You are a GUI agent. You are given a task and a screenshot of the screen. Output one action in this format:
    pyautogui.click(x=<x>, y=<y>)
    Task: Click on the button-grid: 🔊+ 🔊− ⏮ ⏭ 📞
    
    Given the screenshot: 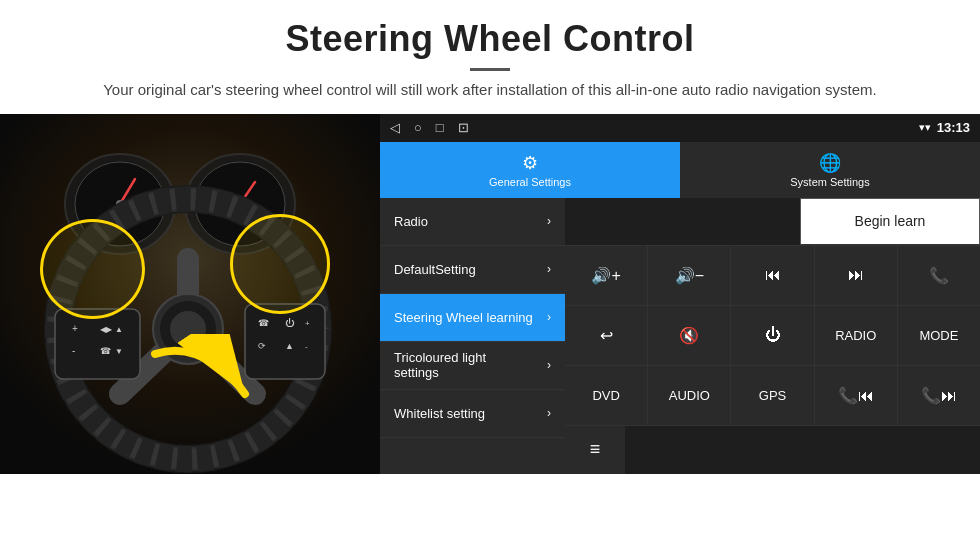 What is the action you would take?
    pyautogui.click(x=772, y=336)
    